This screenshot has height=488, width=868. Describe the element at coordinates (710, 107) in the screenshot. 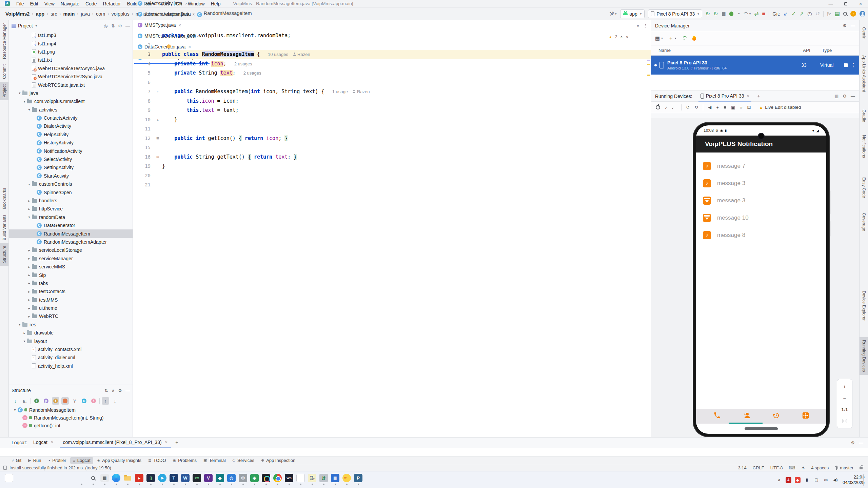

I see `back-button-icon: ◀` at that location.